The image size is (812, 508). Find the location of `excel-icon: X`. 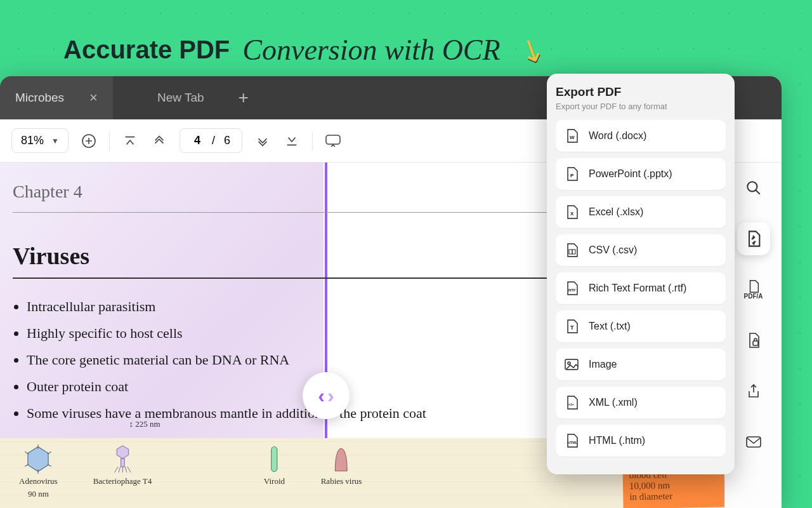

excel-icon: X is located at coordinates (572, 212).